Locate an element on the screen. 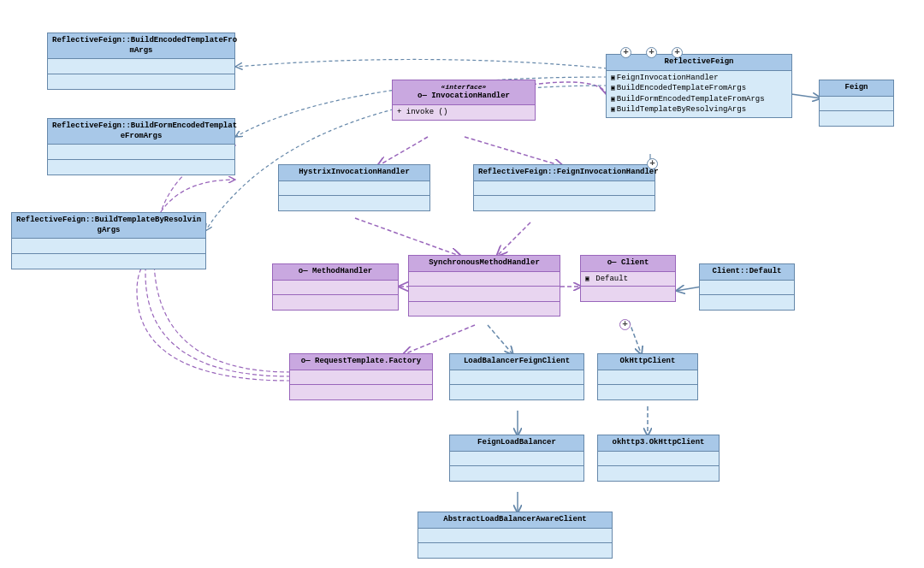 The width and height of the screenshot is (924, 568). box-request-template-factory-s1 is located at coordinates (361, 378).